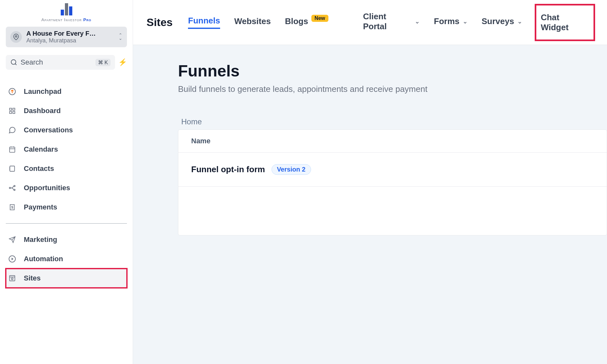 The height and width of the screenshot is (364, 607). I want to click on nav-conversations: Conversations, so click(66, 130).